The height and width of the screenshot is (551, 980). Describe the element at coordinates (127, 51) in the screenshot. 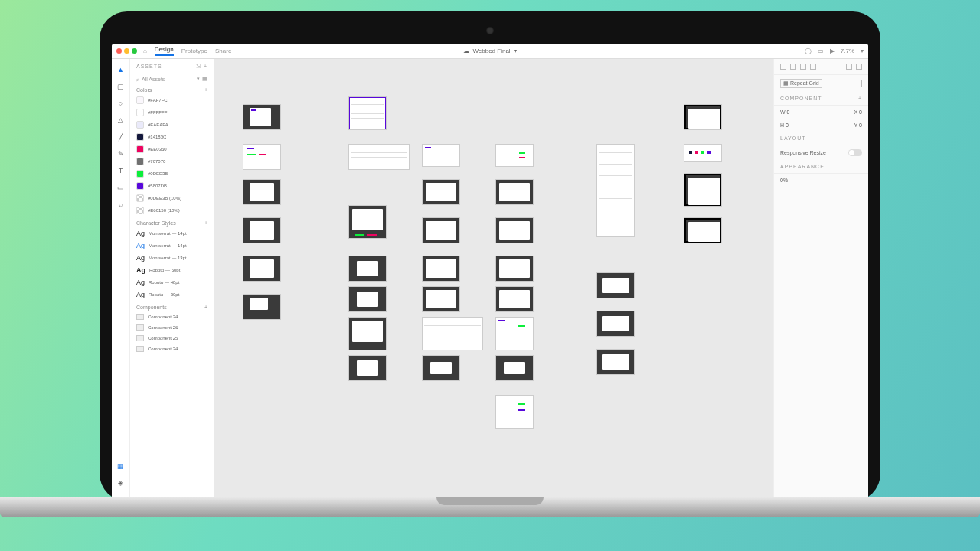

I see `minimize-icon` at that location.